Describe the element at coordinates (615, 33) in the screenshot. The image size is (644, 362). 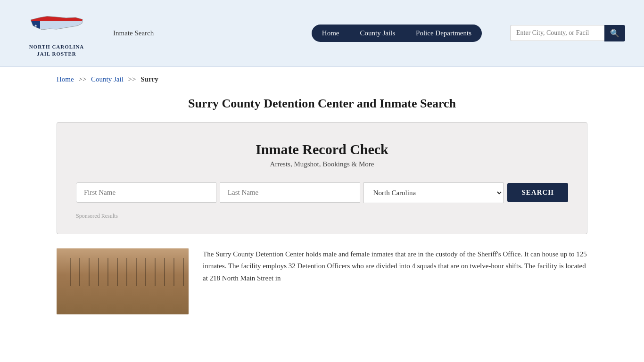
I see `header-search-button: 🔍` at that location.